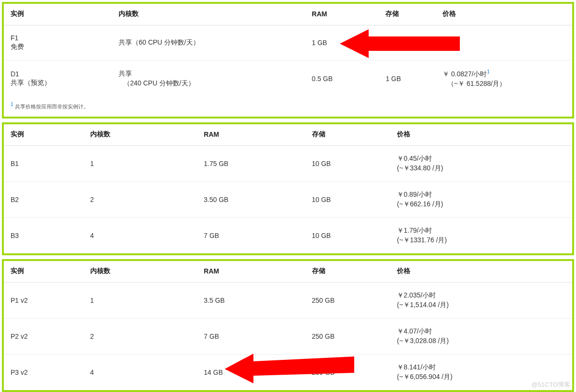 The width and height of the screenshot is (576, 392). I want to click on cell-ram: 3.5 GB, so click(252, 300).